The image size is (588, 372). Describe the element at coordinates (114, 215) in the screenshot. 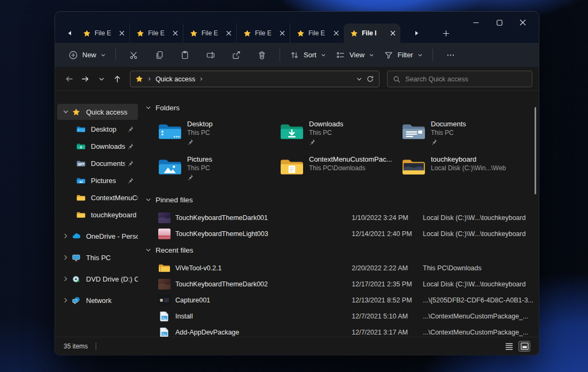

I see `sidebar-item-label: touchkeyboard` at that location.